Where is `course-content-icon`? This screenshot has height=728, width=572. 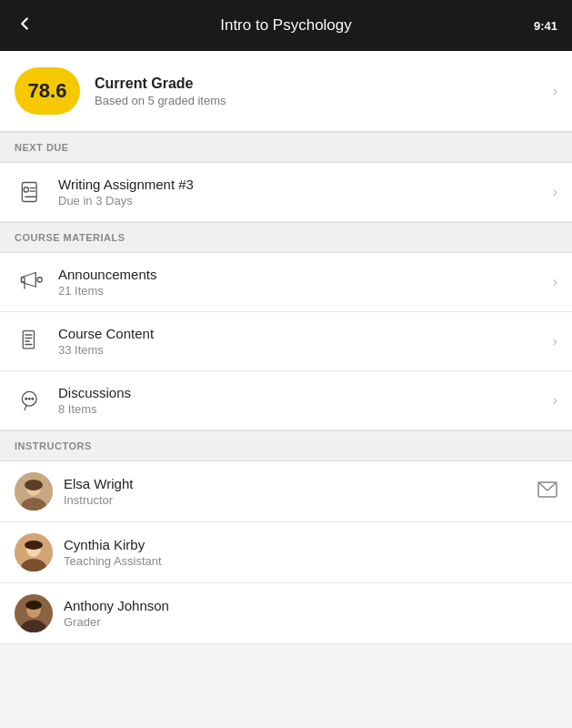
course-content-icon is located at coordinates (31, 341).